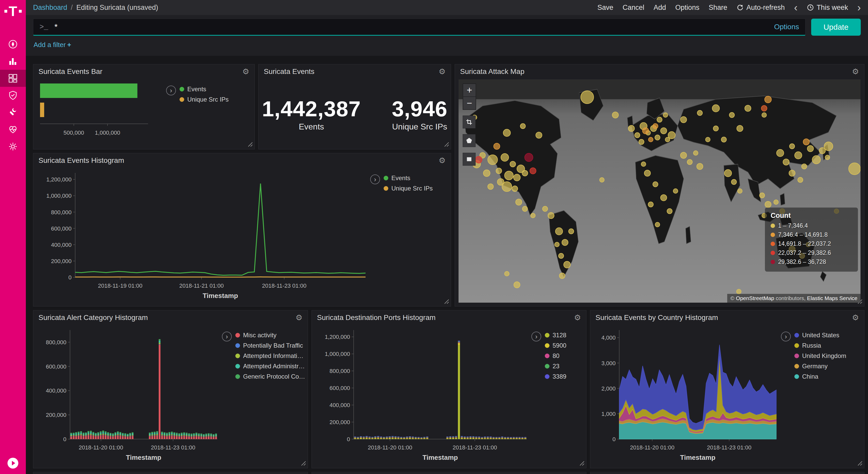 This screenshot has width=868, height=474. I want to click on map-zoom-in-button: +, so click(469, 90).